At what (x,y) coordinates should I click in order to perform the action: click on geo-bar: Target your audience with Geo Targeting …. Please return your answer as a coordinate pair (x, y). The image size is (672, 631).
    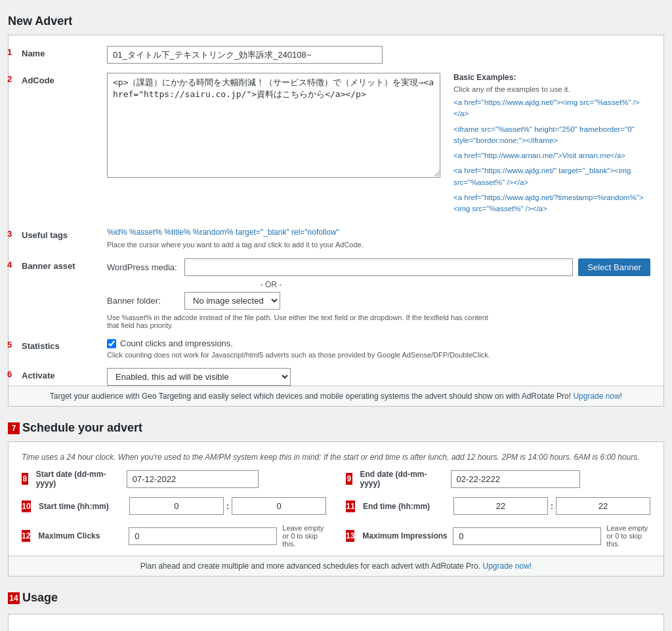
    Looking at the image, I should click on (336, 396).